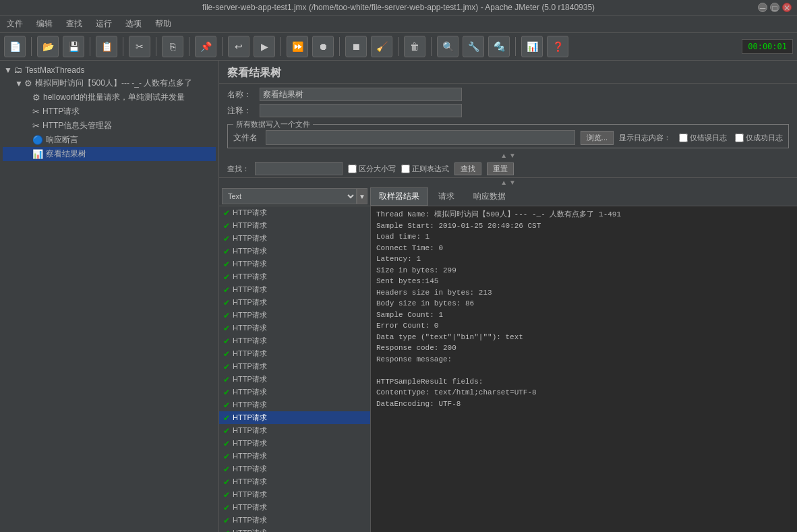 The height and width of the screenshot is (532, 797). I want to click on tree-item-result-tree: 📊察看结果树, so click(109, 154).